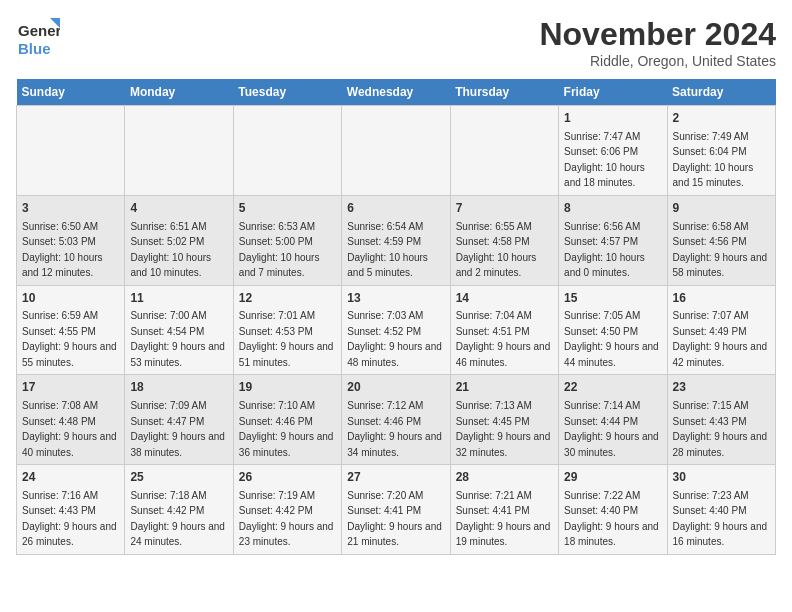  Describe the element at coordinates (170, 250) in the screenshot. I see `day-info: Sunrise: 6:51 AMSunset: 5:02 PMDaylight:…` at that location.